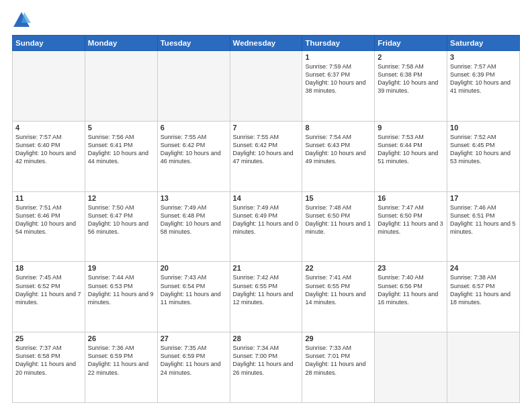  What do you see at coordinates (266, 43) in the screenshot?
I see `calendar-header-row: SundayMondayTuesdayWednesdayThursdayFrid…` at bounding box center [266, 43].